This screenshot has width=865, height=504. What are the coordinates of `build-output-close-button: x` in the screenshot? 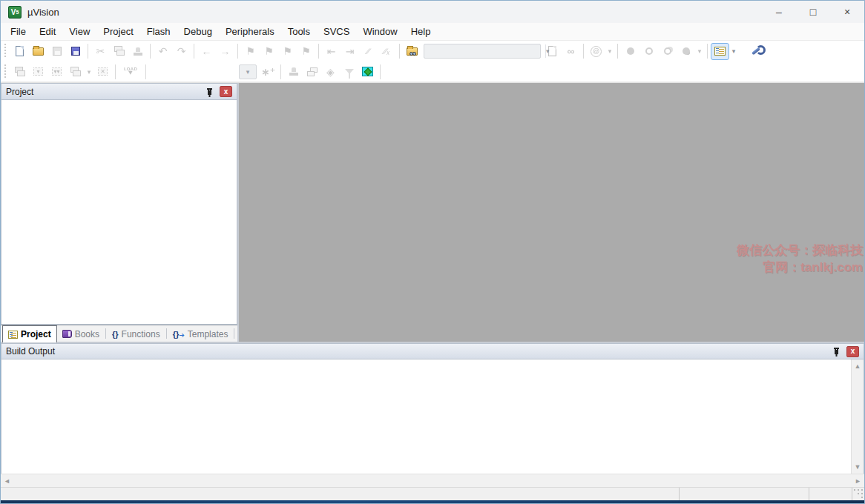 It's located at (853, 351).